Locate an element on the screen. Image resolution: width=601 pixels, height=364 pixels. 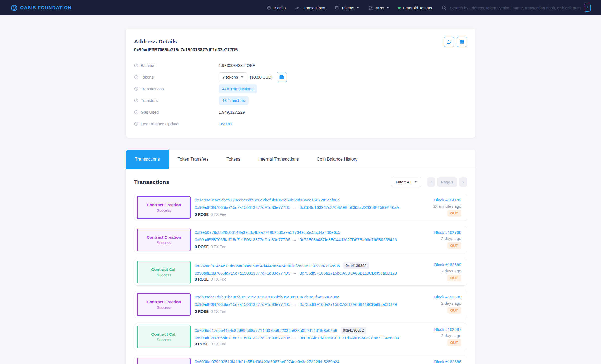
transaction-type-badge: Contract Call Success is located at coordinates (164, 272).